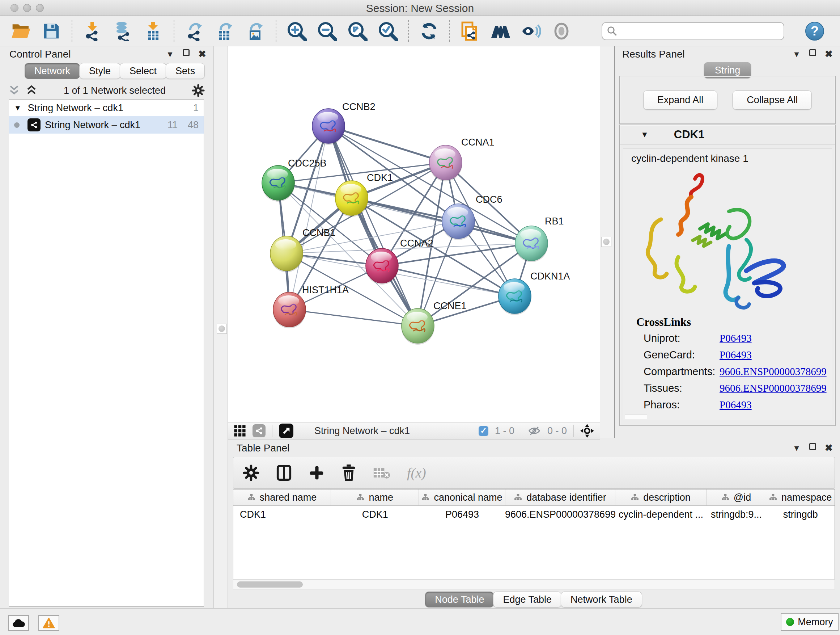  I want to click on import-database-icon, so click(123, 31).